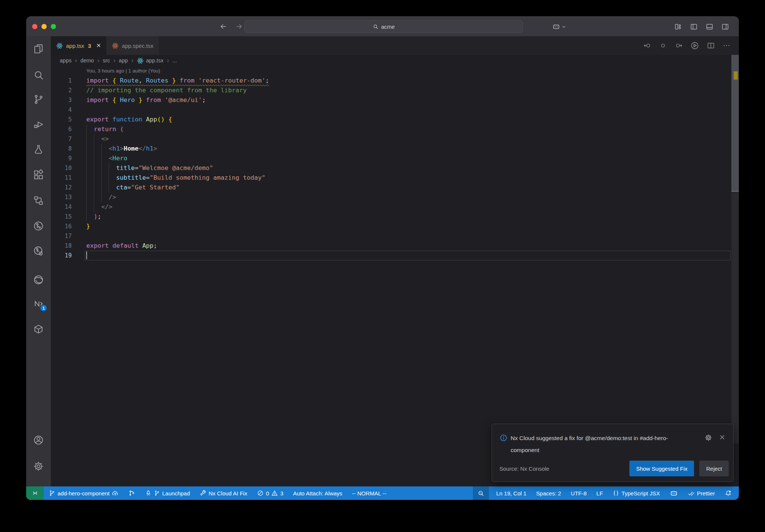 This screenshot has width=765, height=532. I want to click on status-eol: LF, so click(600, 493).